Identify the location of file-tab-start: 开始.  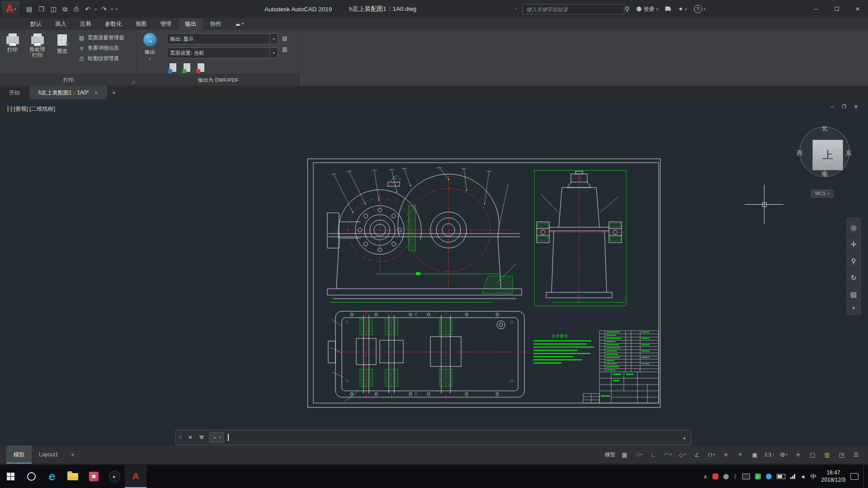
(14, 93).